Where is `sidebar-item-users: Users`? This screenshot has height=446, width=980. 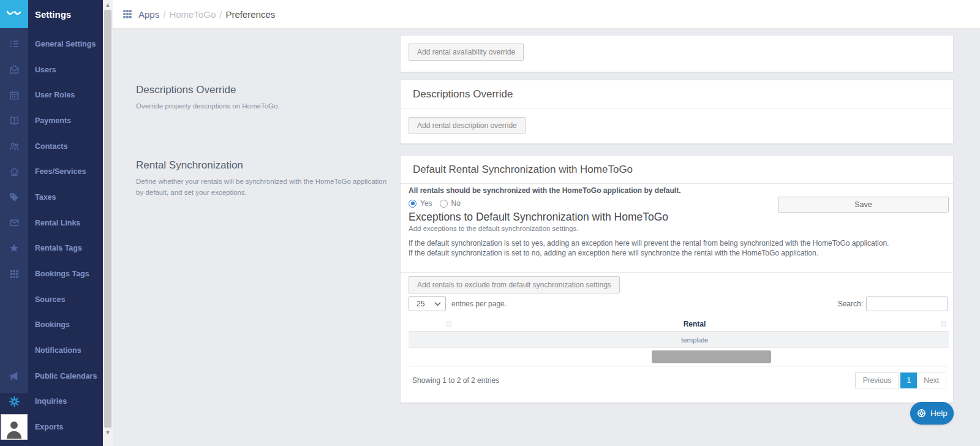 sidebar-item-users: Users is located at coordinates (66, 70).